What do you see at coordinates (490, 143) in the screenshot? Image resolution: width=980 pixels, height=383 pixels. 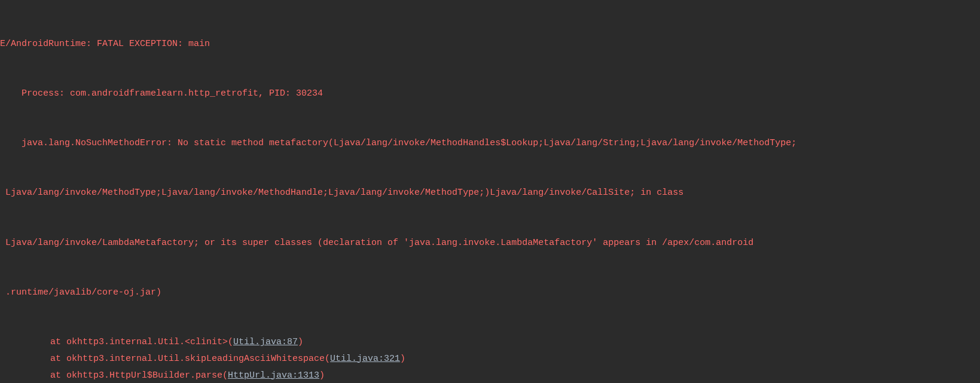 I see `exception-msg-line-1: java.lang.NoSuchMethodError: No static m…` at bounding box center [490, 143].